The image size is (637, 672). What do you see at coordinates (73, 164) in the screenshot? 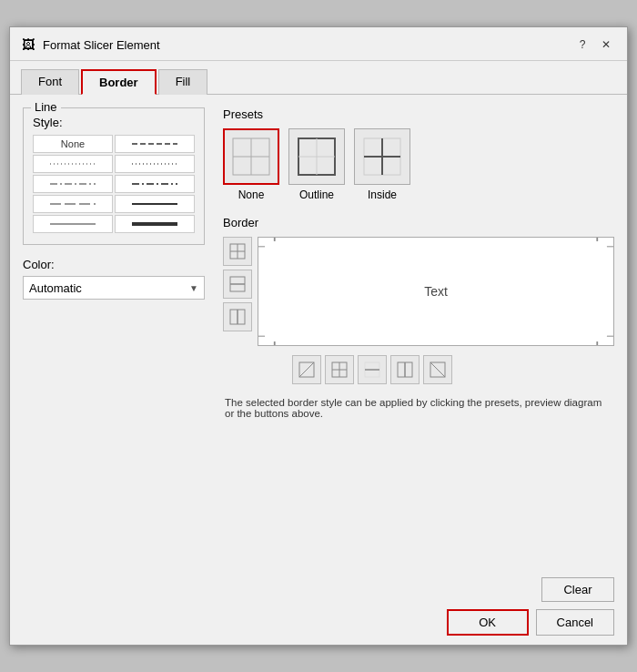
I see `style-dot1` at bounding box center [73, 164].